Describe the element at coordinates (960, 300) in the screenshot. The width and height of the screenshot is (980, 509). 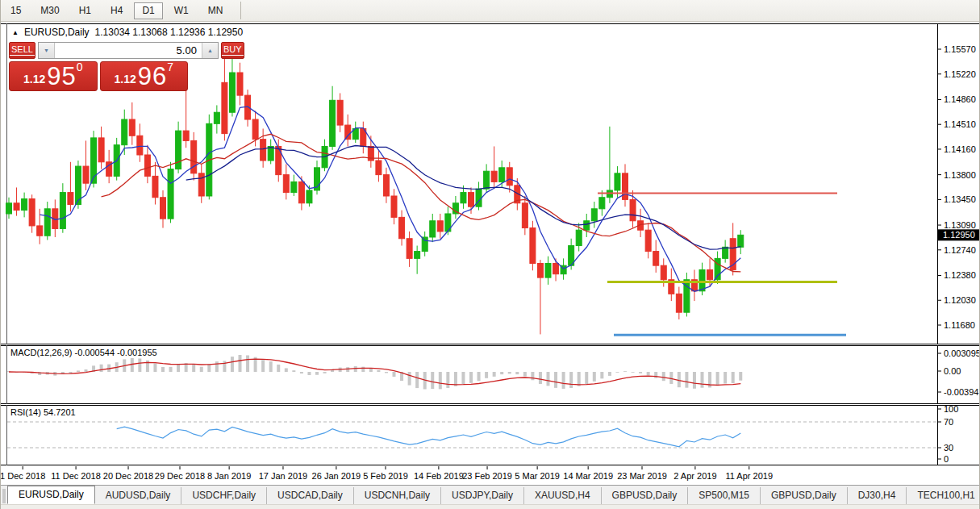
I see `price-axis-label: 1.12030` at that location.